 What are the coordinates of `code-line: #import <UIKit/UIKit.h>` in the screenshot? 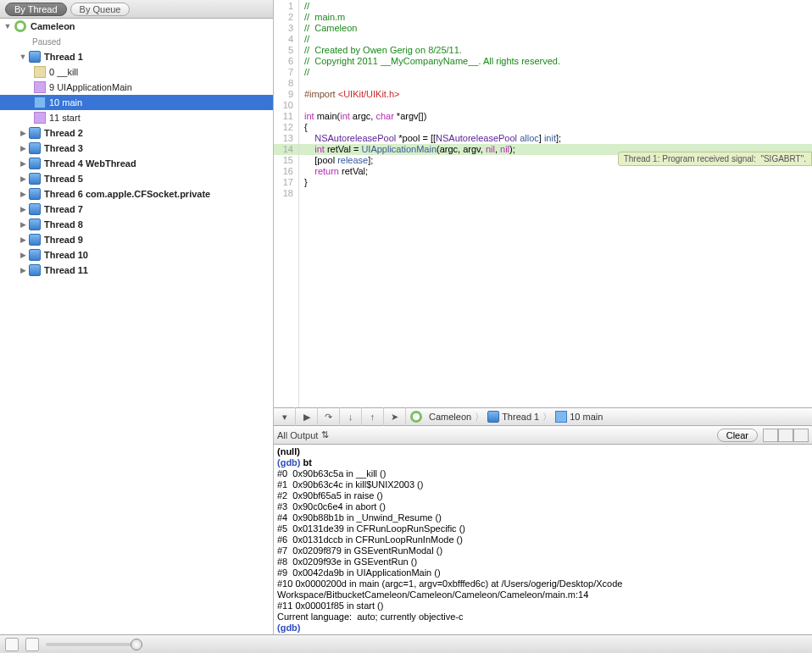 It's located at (556, 95).